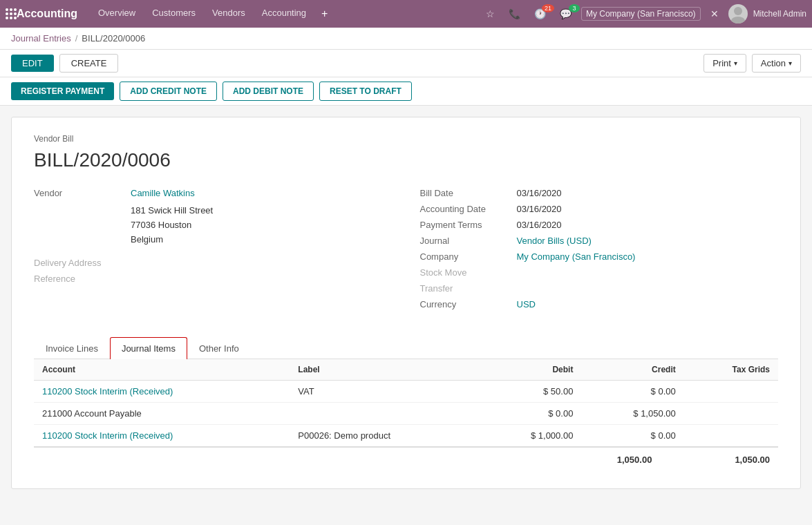  Describe the element at coordinates (41, 39) in the screenshot. I see `breadcrumb-parent: Journal Entries` at that location.